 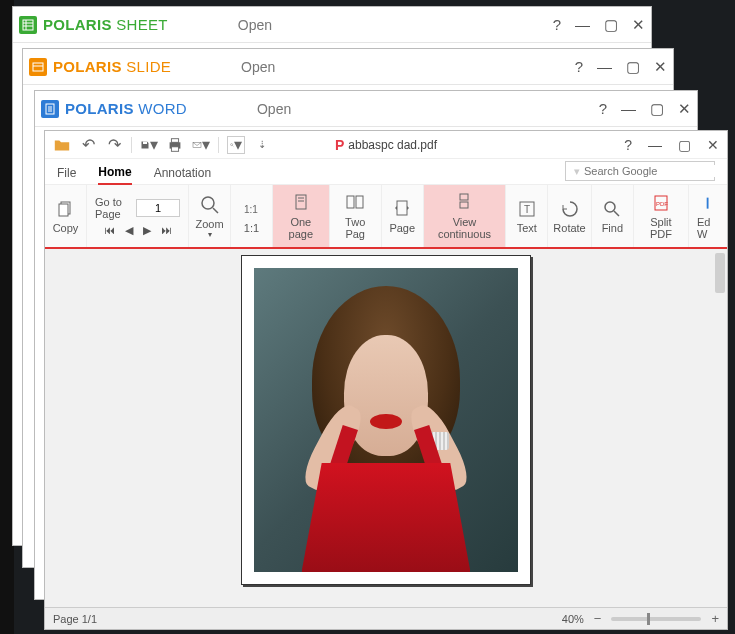 I want to click on one-page-label: One page, so click(x=301, y=228).